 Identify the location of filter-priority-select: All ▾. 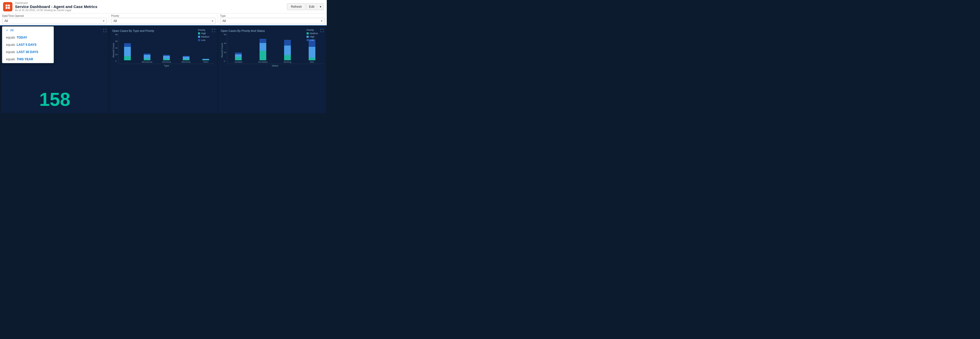
(164, 21).